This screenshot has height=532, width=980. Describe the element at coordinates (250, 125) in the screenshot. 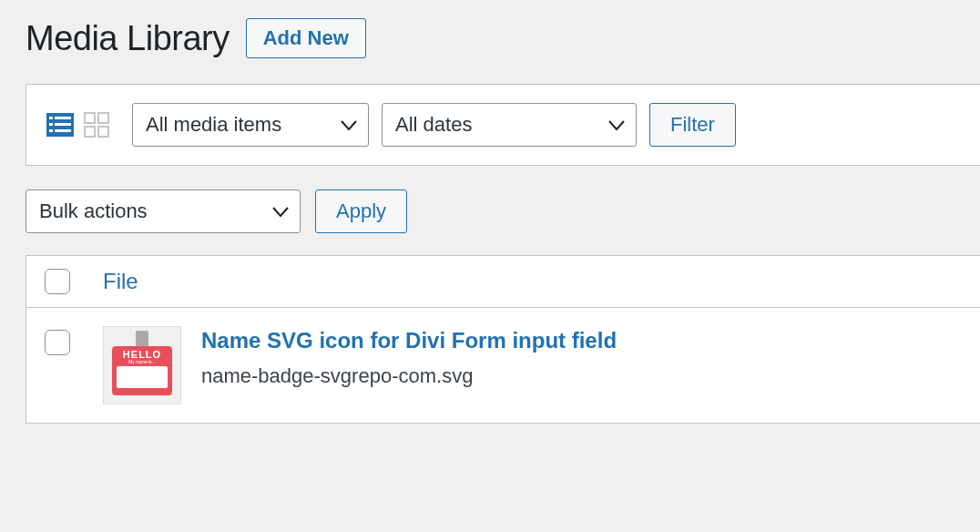

I see `media-type-select: All media items` at that location.